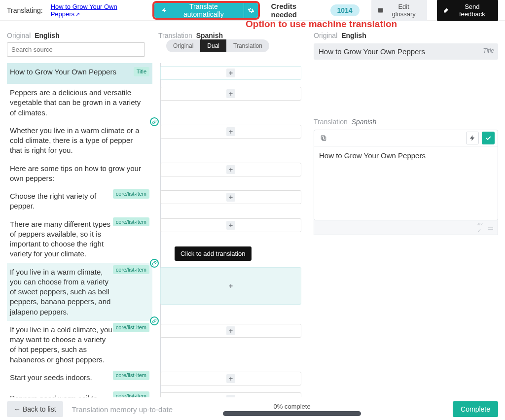 The image size is (505, 420). What do you see at coordinates (97, 10) in the screenshot?
I see `translating-title-link: How to Grow Your Own Peppers↗` at bounding box center [97, 10].